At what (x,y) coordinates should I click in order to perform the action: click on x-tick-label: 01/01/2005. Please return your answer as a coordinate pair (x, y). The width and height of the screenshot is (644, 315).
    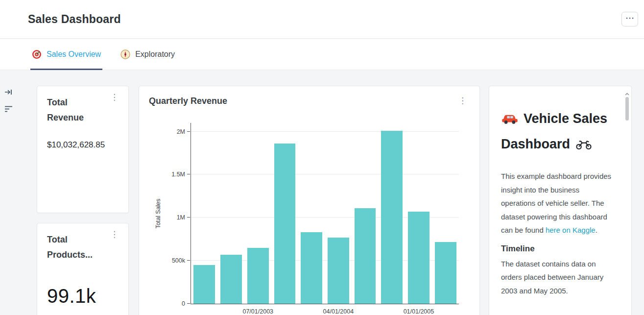
    Looking at the image, I should click on (419, 312).